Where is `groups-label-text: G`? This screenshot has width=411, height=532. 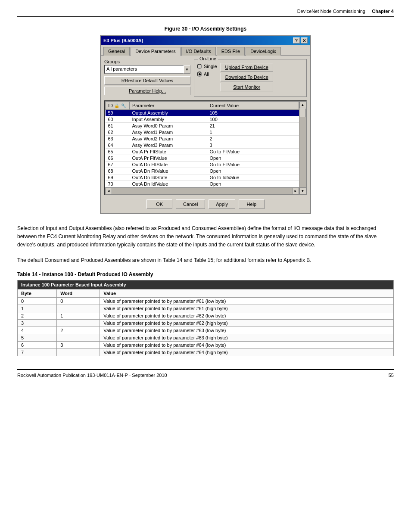
groups-label-text: G is located at coordinates (106, 62).